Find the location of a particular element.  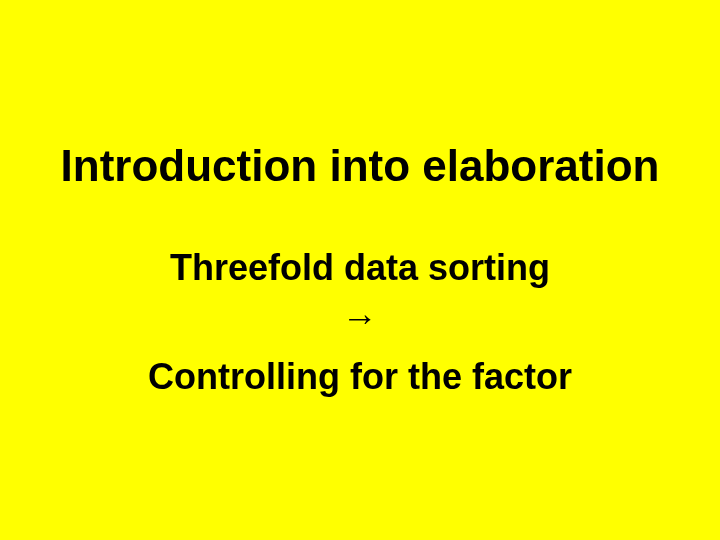

slide-conclusion: Controlling for the factor is located at coordinates (360, 376).